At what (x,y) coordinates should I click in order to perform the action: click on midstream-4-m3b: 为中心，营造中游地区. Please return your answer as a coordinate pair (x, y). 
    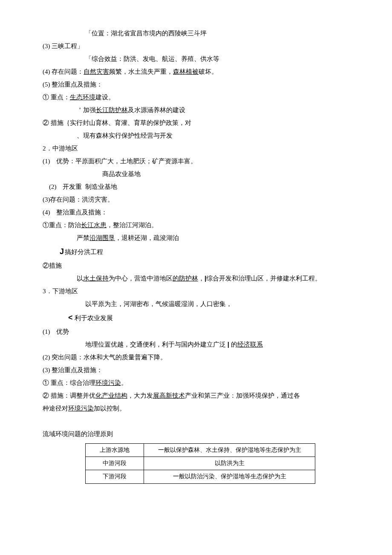
    Looking at the image, I should click on (141, 278).